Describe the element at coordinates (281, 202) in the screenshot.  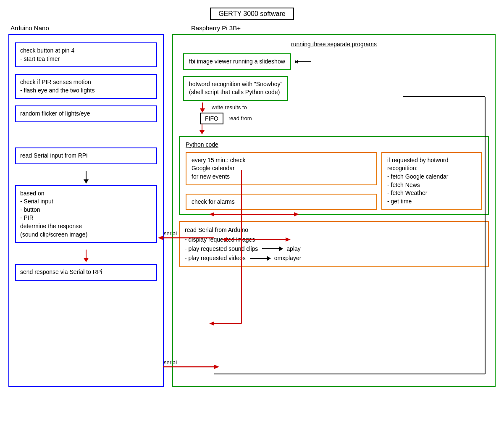
I see `check-alarms-box: check for alarms` at that location.